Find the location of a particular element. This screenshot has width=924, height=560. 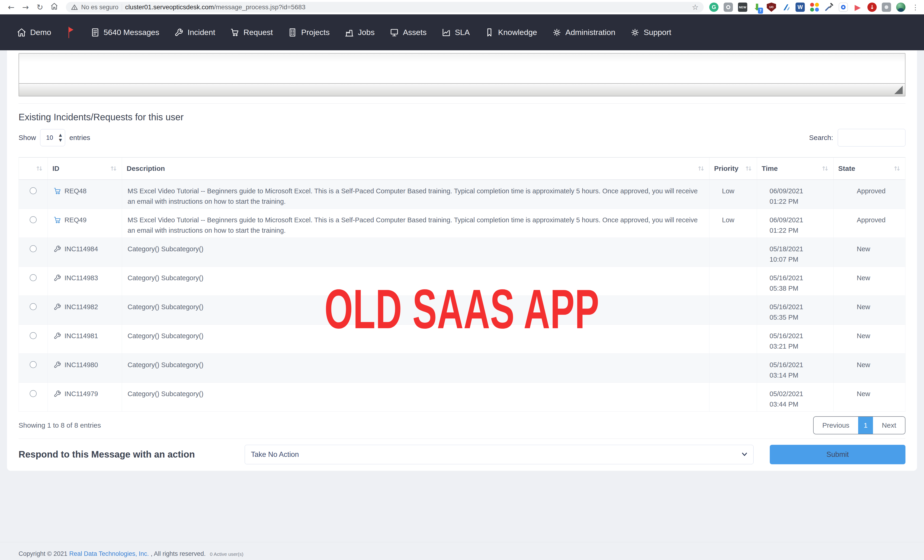

header-time: Time↑↓ is located at coordinates (795, 169).